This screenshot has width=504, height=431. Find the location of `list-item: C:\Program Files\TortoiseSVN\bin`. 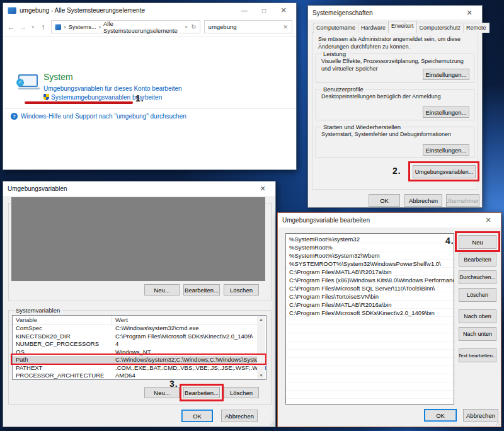

list-item: C:\Program Files\TortoiseSVN\bin is located at coordinates (370, 296).